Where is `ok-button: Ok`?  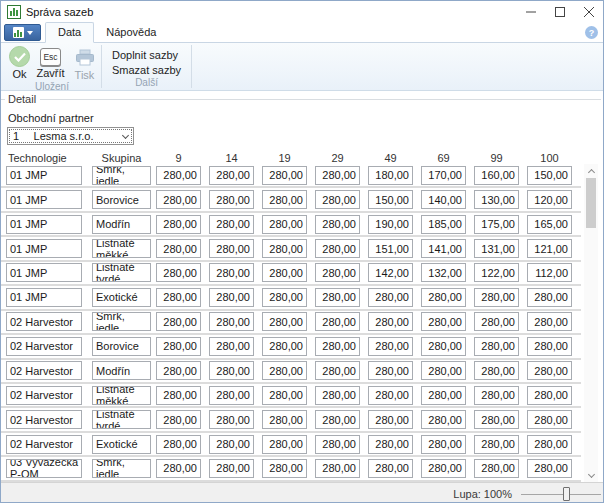
ok-button: Ok is located at coordinates (20, 62).